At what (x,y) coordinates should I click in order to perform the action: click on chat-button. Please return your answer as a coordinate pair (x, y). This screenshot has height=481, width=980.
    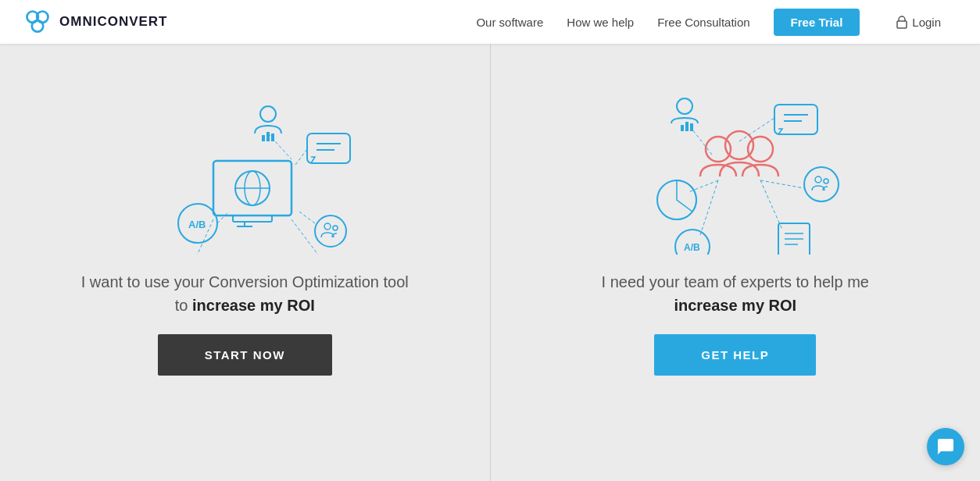
    Looking at the image, I should click on (946, 447).